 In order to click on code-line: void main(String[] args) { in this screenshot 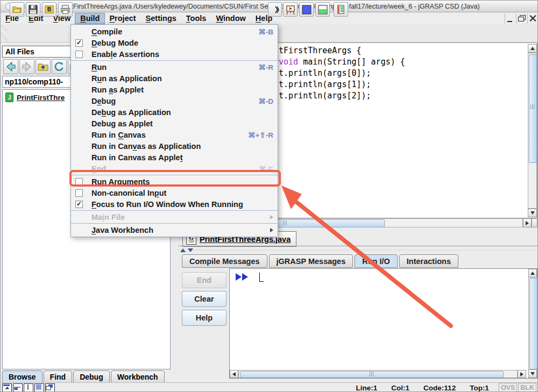, I will do `click(342, 62)`.